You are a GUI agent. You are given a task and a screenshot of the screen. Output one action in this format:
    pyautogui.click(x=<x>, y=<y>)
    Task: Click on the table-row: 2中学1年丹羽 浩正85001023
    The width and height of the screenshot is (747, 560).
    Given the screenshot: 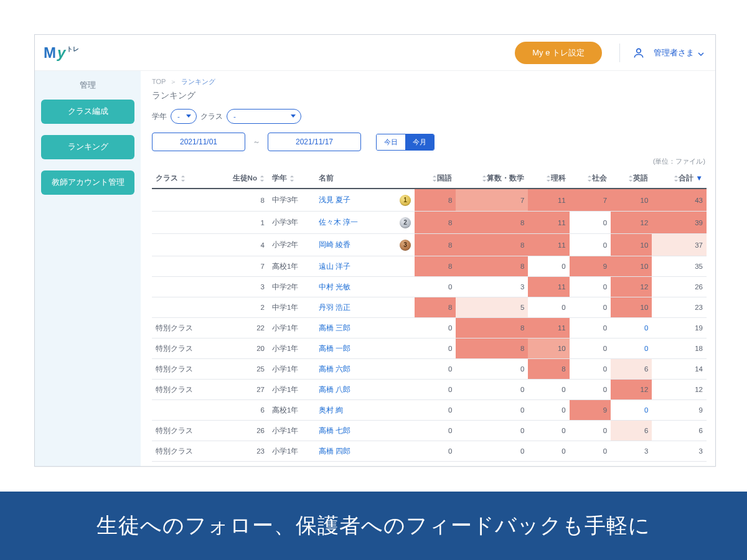 What is the action you would take?
    pyautogui.click(x=430, y=307)
    